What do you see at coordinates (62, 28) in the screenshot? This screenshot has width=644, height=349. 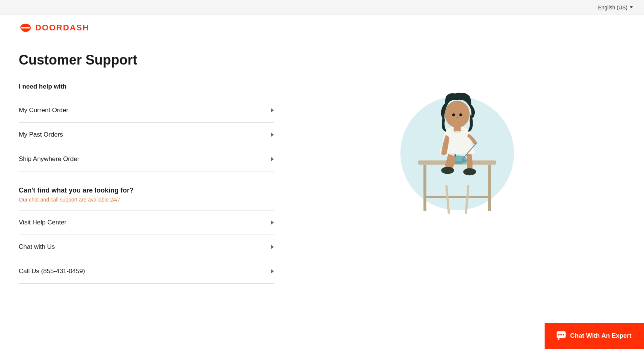 I see `logo-text: DOORDASH` at bounding box center [62, 28].